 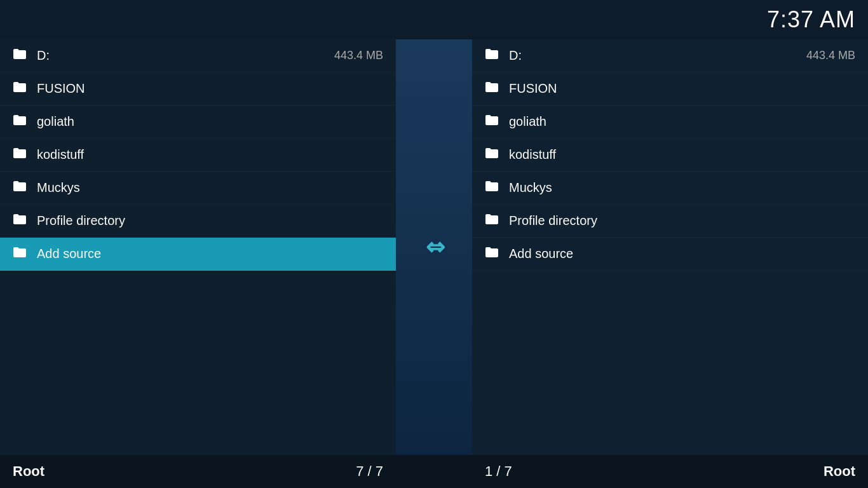 What do you see at coordinates (498, 471) in the screenshot?
I see `right-footer-count: 1 / 7` at bounding box center [498, 471].